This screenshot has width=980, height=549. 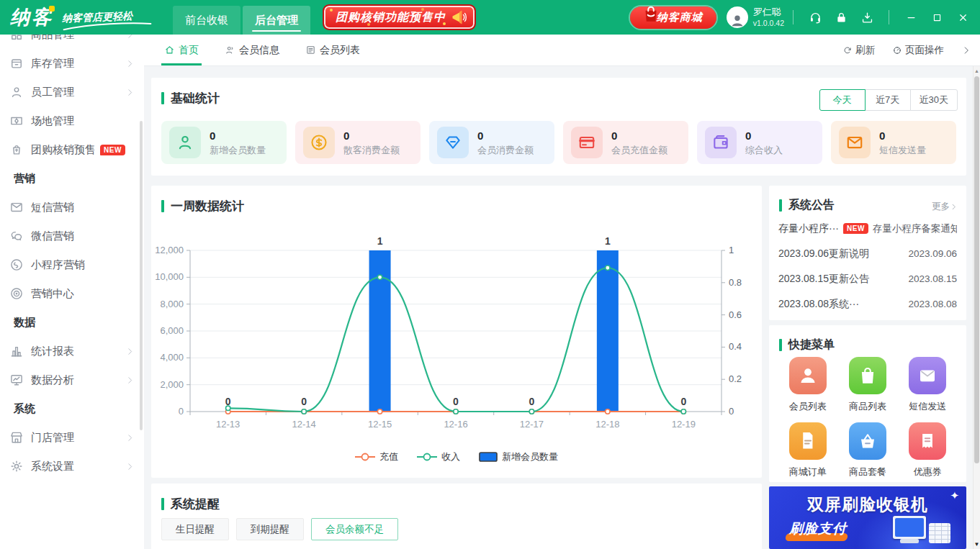 I want to click on sidebar-item: 员工管理, so click(x=72, y=92).